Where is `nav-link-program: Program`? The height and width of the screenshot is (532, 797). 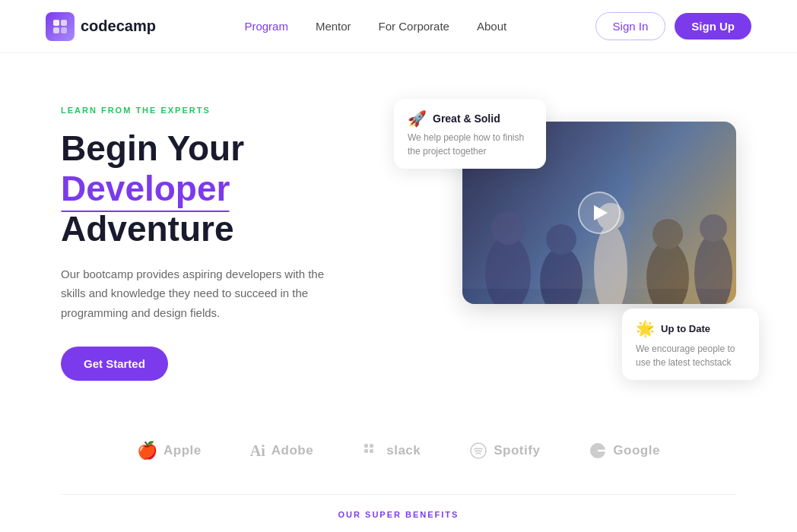 nav-link-program: Program is located at coordinates (266, 26).